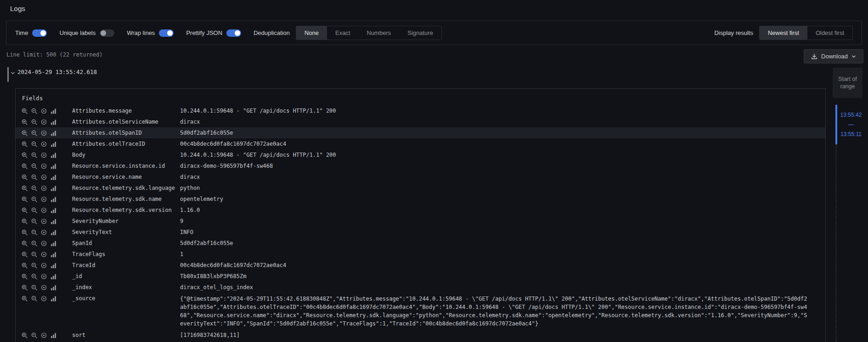 The width and height of the screenshot is (868, 342). What do you see at coordinates (421, 311) in the screenshot?
I see `field-row-_source: _source{"@timestamp":"2024-05-29T11:55:4…` at bounding box center [421, 311].